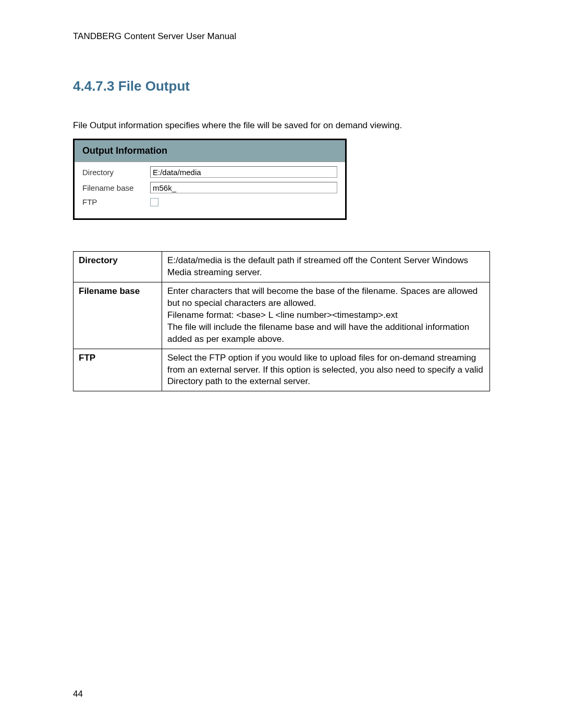 The image size is (563, 728). I want to click on desc-label: Filename base, so click(118, 315).